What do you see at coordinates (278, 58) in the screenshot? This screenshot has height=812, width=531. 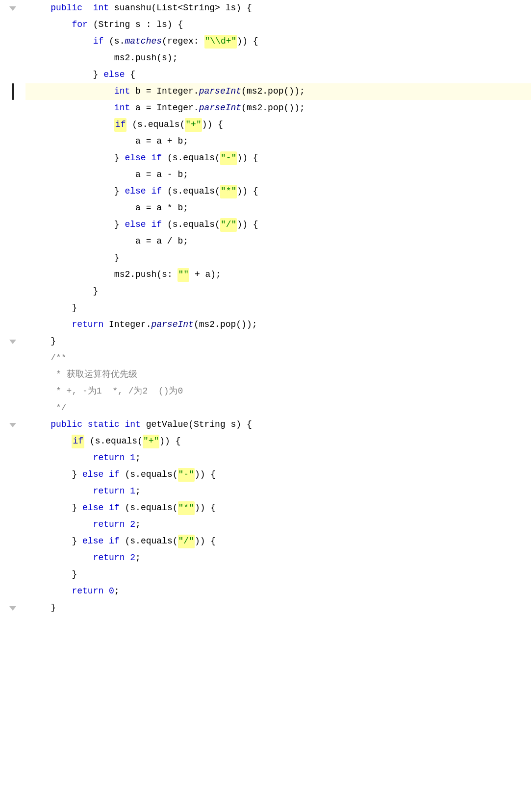 I see `code-line: ms2.push(s);` at bounding box center [278, 58].